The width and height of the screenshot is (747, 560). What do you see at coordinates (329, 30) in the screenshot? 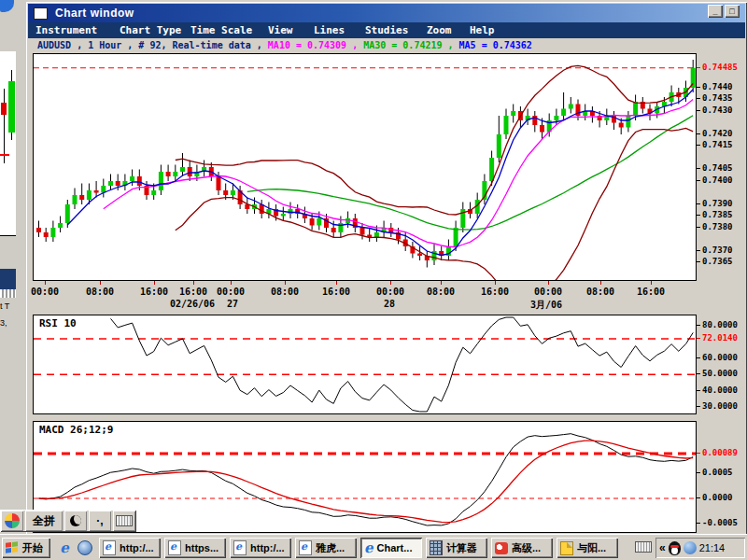
I see `menu-item-lines: Lines` at bounding box center [329, 30].